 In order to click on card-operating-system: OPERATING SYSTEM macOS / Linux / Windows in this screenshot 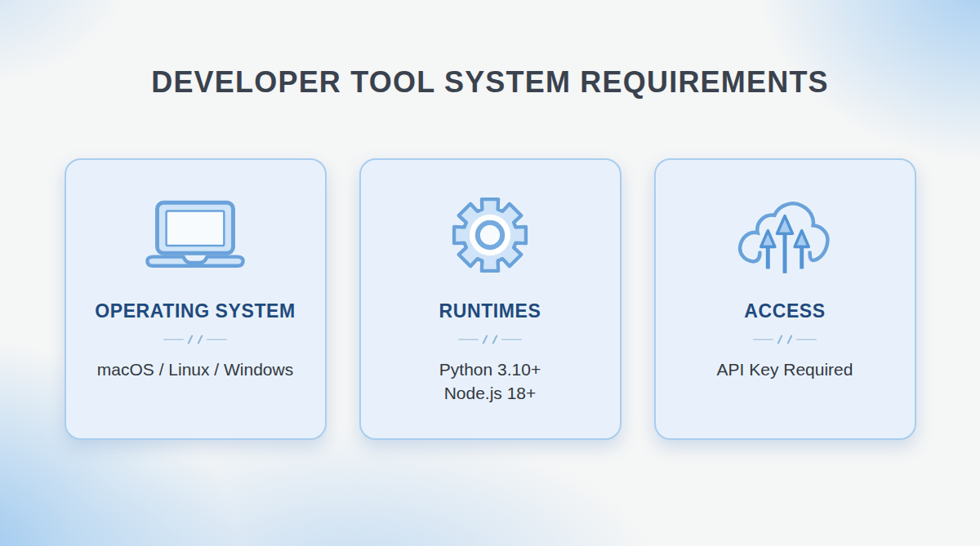, I will do `click(196, 299)`.